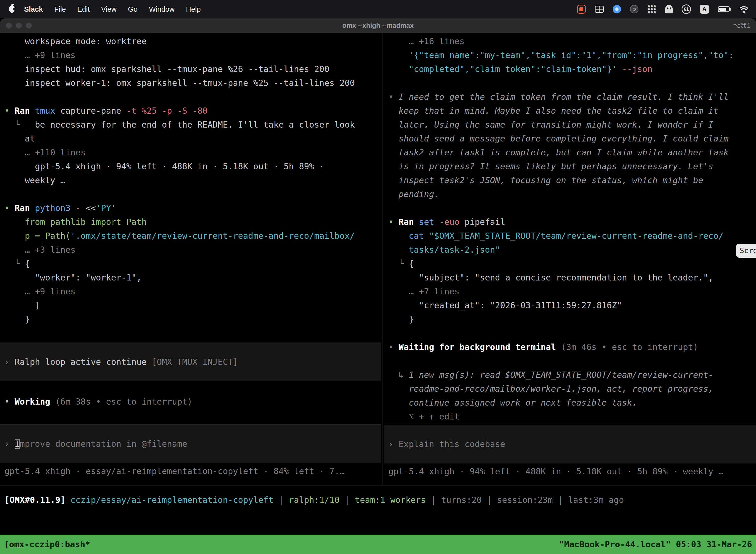 Image resolution: width=756 pixels, height=554 pixels. I want to click on apple-icon, so click(12, 9).